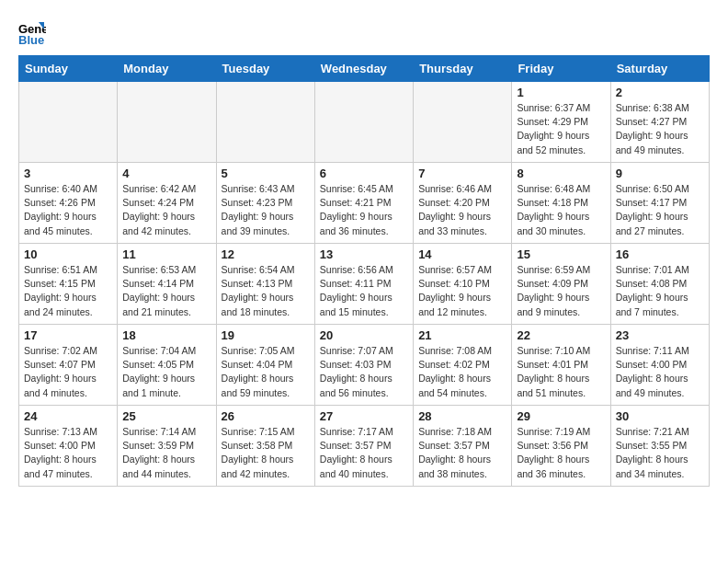  I want to click on day-number: 21, so click(462, 335).